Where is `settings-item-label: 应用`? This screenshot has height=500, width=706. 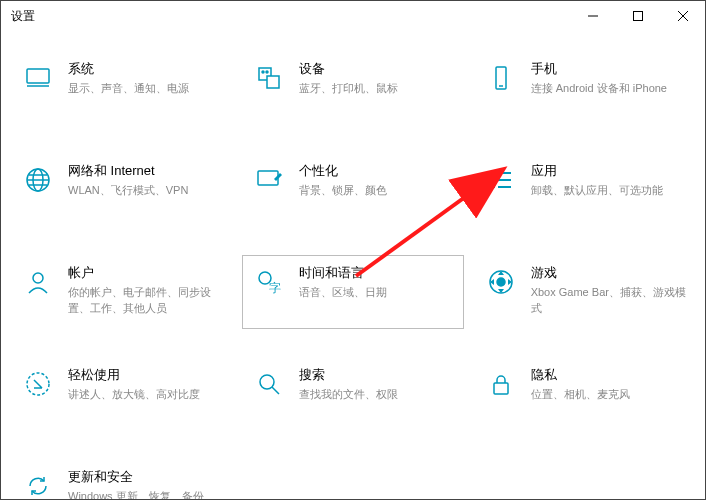
settings-item-label: 应用 is located at coordinates (597, 171).